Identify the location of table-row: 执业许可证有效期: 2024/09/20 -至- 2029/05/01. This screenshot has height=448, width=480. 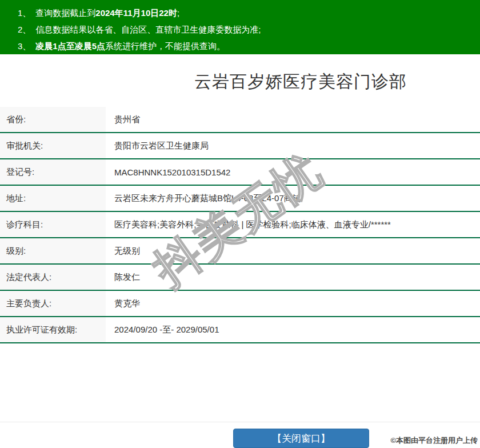
(240, 330).